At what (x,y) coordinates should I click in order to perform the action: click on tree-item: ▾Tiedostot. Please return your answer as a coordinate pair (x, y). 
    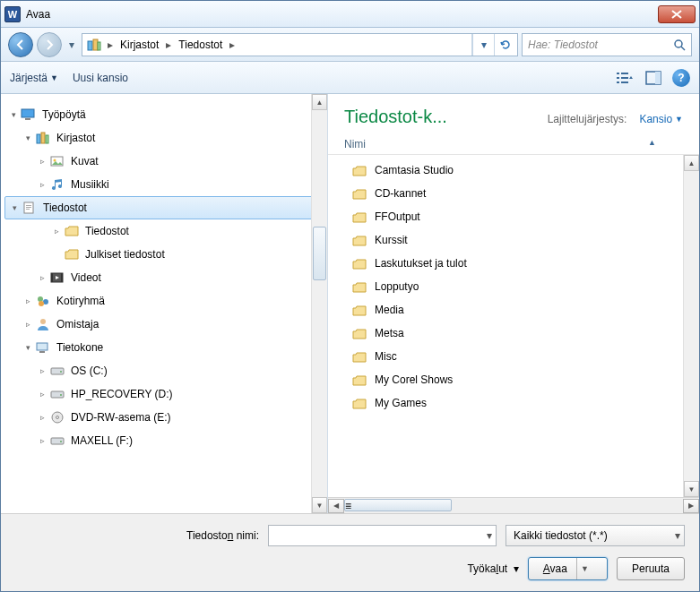
    Looking at the image, I should click on (163, 208).